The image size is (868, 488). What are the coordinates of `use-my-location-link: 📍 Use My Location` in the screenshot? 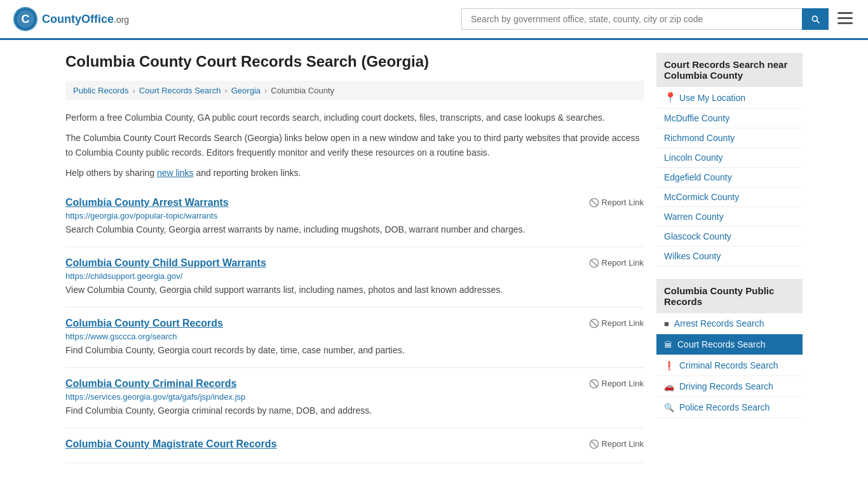 It's located at (729, 98).